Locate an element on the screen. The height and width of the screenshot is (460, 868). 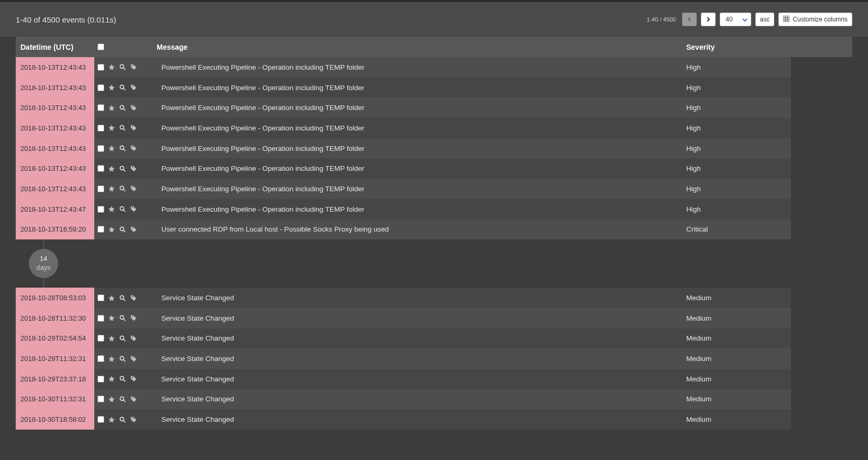
sort-order-button: asc is located at coordinates (765, 19).